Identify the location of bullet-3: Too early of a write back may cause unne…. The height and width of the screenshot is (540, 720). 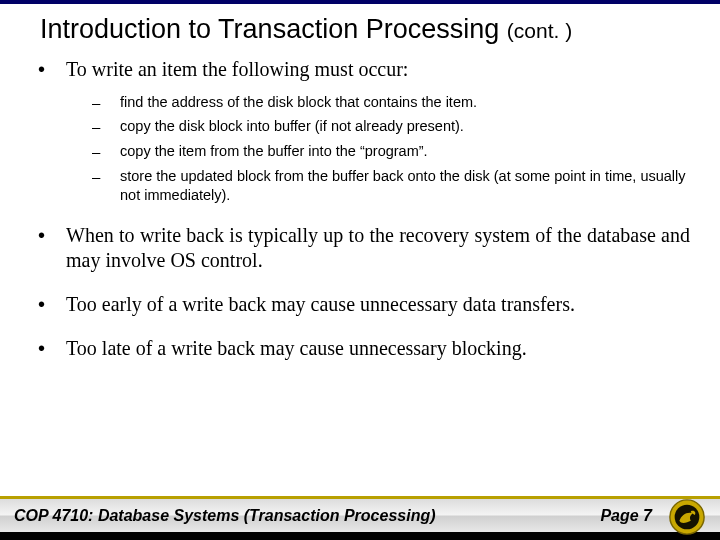
(360, 305).